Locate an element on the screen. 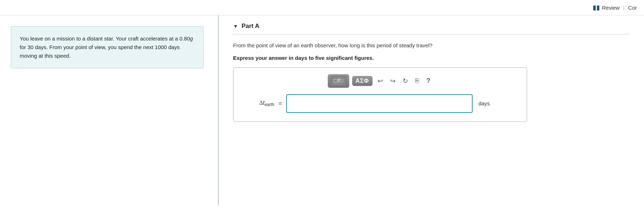 The height and width of the screenshot is (210, 644). top-bar-right: ▮▮ Review | Cor is located at coordinates (615, 8).